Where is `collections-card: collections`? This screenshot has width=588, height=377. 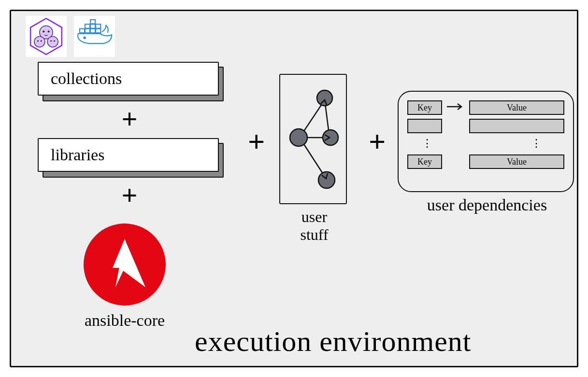 collections-card: collections is located at coordinates (129, 81).